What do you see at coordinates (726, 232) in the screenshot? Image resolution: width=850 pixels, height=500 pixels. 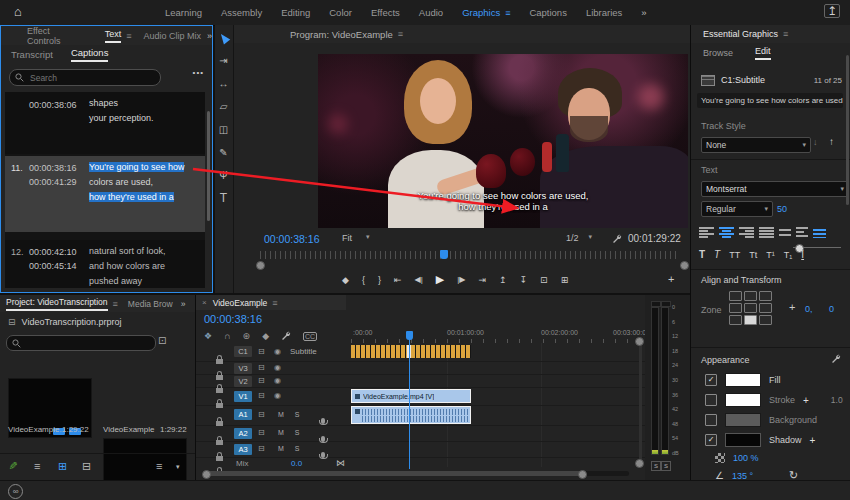 I see `align-center-icon` at bounding box center [726, 232].